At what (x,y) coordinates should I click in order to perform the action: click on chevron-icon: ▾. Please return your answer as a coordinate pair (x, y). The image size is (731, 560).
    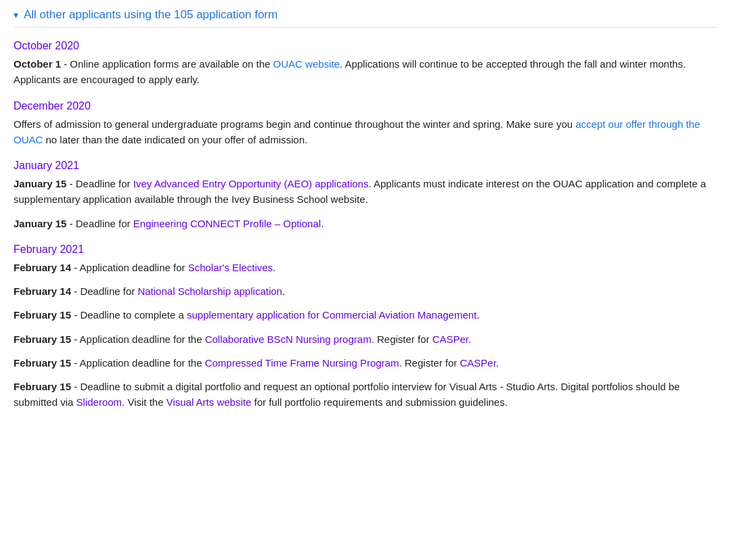
    Looking at the image, I should click on (16, 15).